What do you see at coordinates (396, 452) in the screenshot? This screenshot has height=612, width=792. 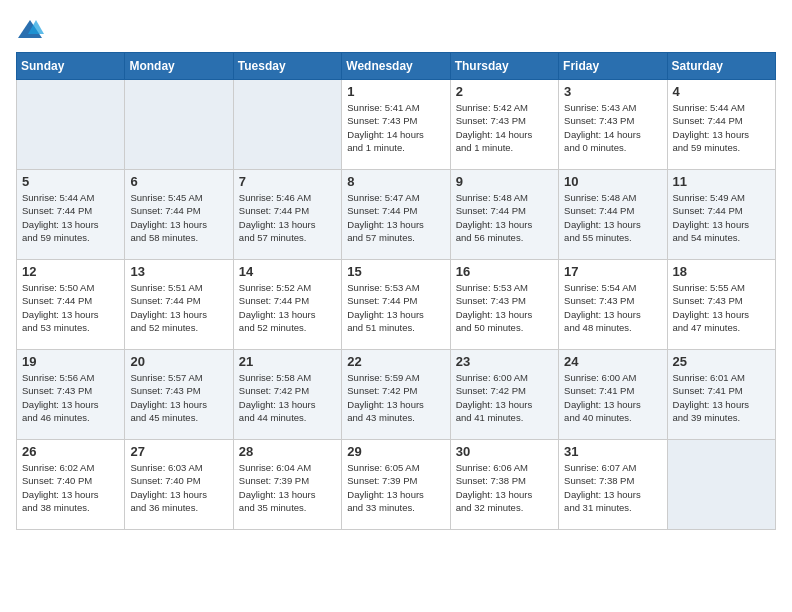 I see `day-number: 29` at bounding box center [396, 452].